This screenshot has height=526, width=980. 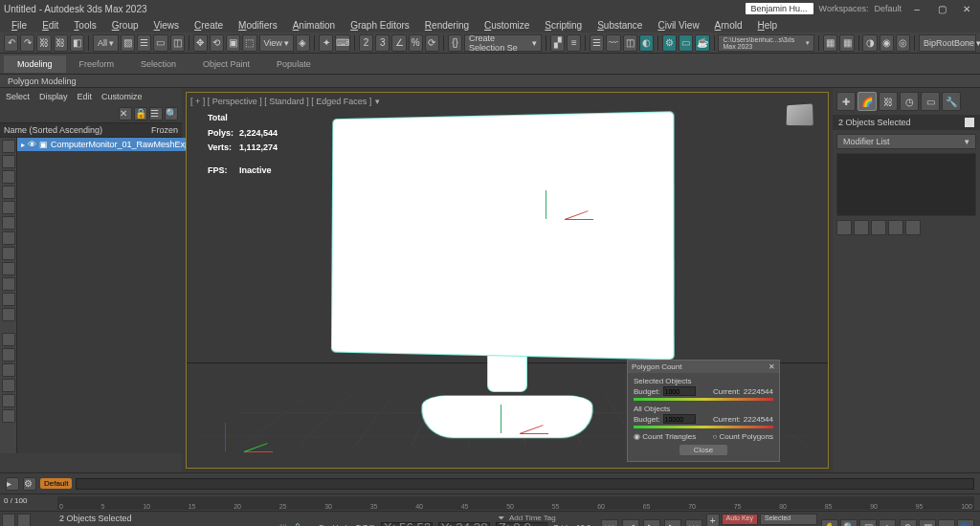 I want to click on filter-spacewarp-icon, so click(x=9, y=223).